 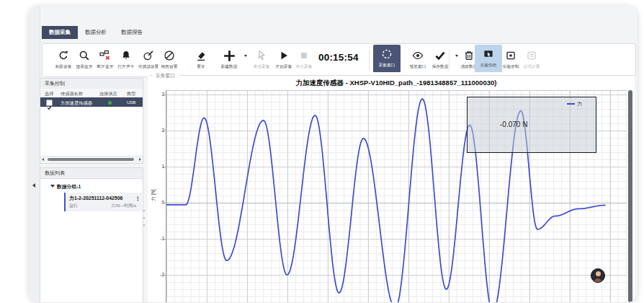 I want to click on record-icon, so click(x=511, y=56).